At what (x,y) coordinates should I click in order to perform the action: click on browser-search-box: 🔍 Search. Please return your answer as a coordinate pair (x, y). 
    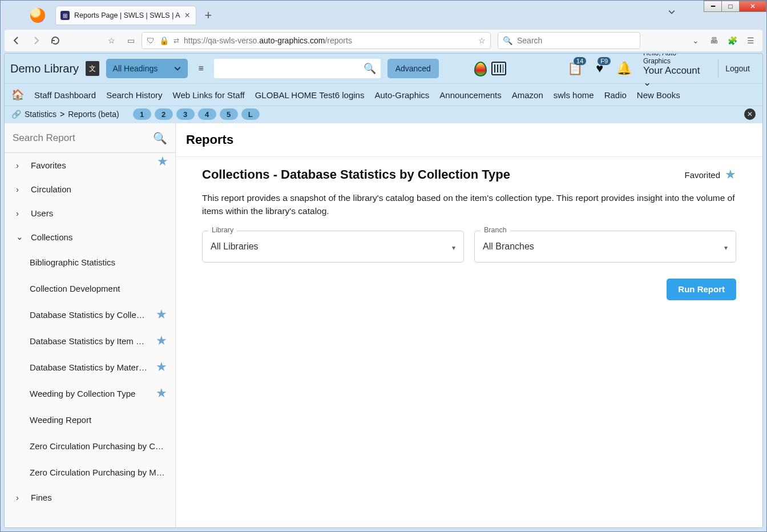
    Looking at the image, I should click on (569, 41).